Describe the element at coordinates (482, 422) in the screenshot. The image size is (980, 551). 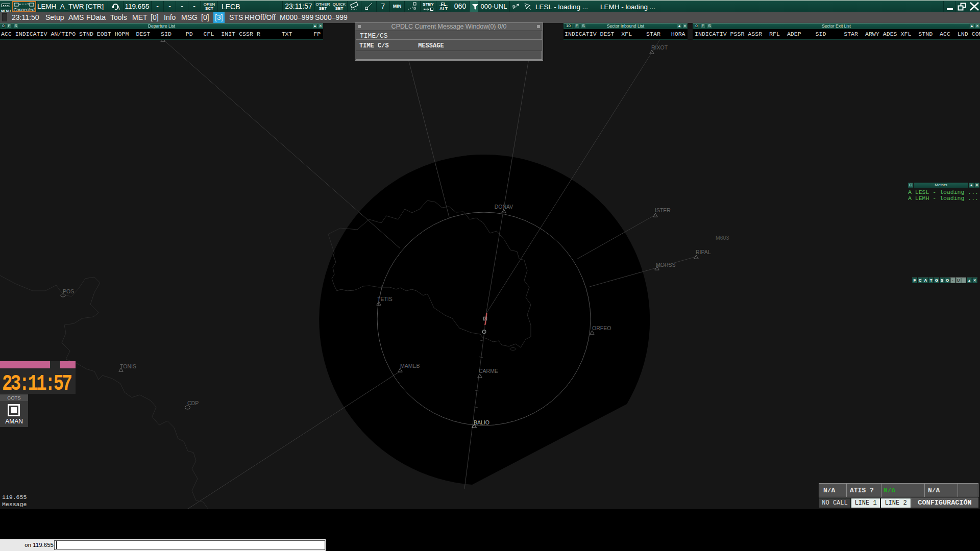
I see `svg-text: BALIO` at that location.